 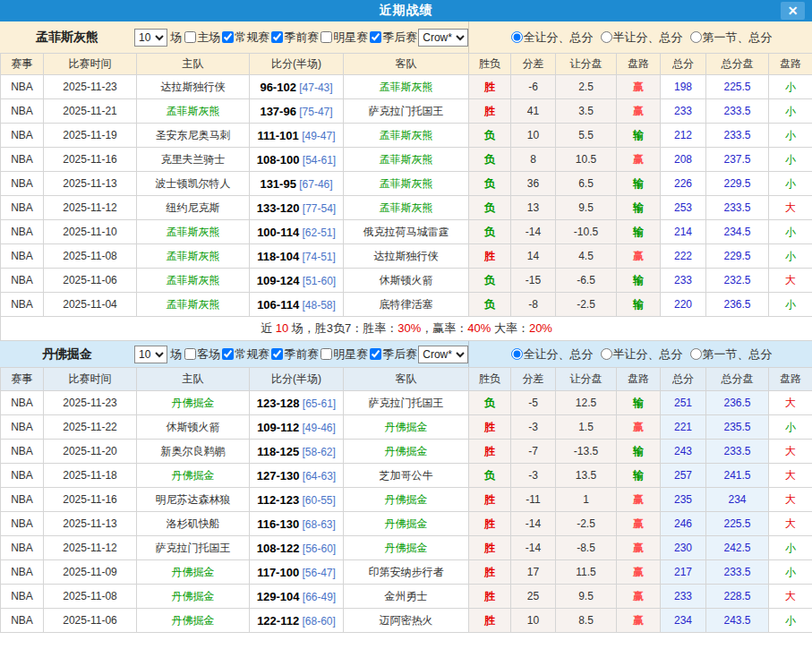 What do you see at coordinates (491, 159) in the screenshot?
I see `result-cell: 负` at bounding box center [491, 159].